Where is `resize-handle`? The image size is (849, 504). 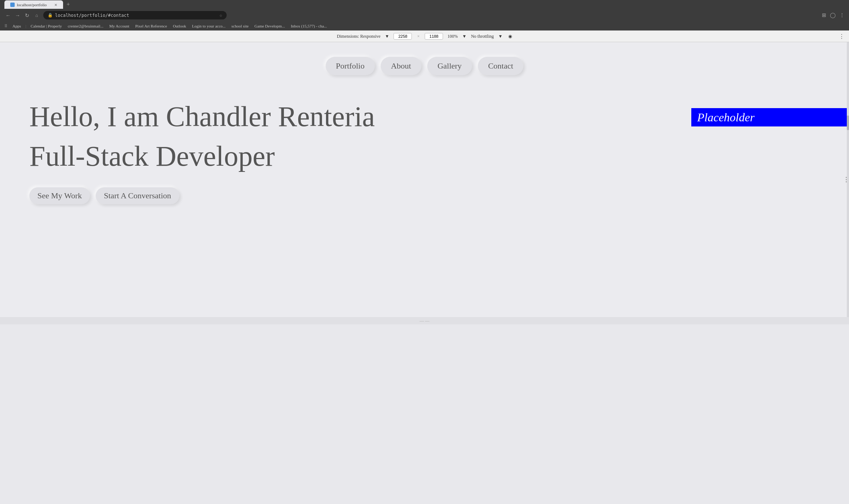
resize-handle is located at coordinates (846, 180).